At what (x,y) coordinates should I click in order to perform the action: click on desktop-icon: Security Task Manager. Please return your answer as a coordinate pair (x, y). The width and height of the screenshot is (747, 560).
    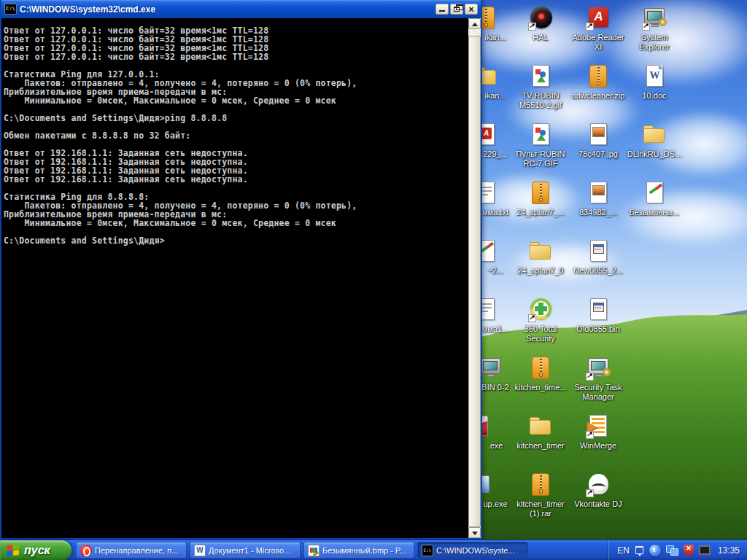
    Looking at the image, I should click on (598, 379).